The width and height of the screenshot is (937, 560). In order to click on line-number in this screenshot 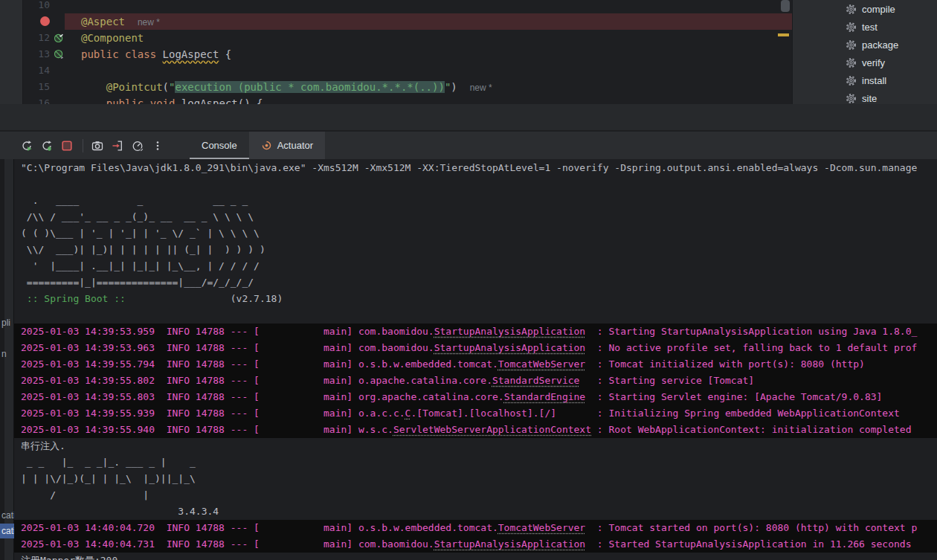, I will do `click(36, 22)`.